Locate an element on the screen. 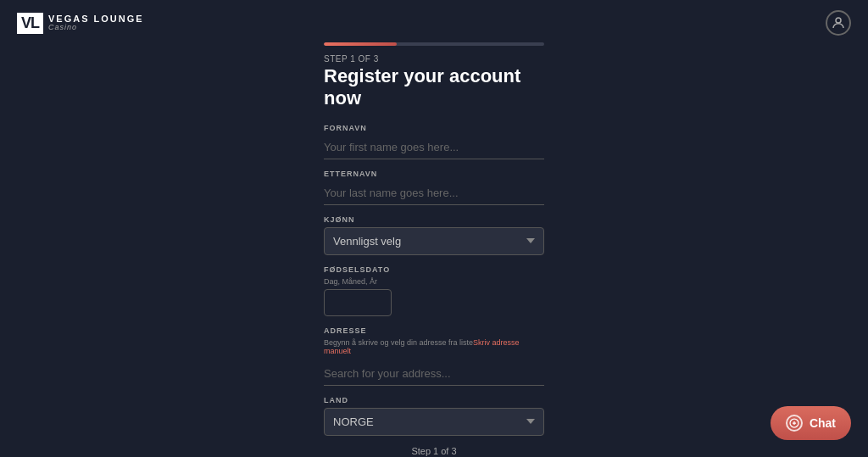 This screenshot has height=457, width=868. chat-label: Chat is located at coordinates (822, 423).